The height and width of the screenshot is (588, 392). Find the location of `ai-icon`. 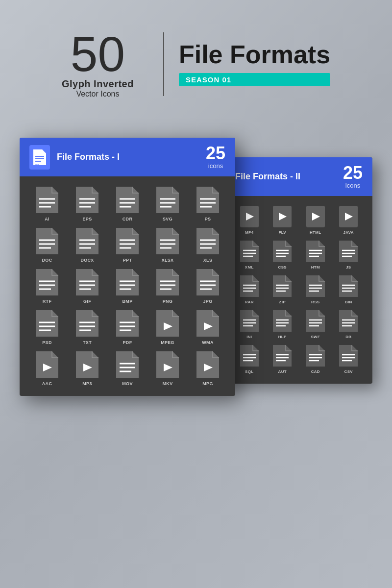

ai-icon is located at coordinates (47, 200).